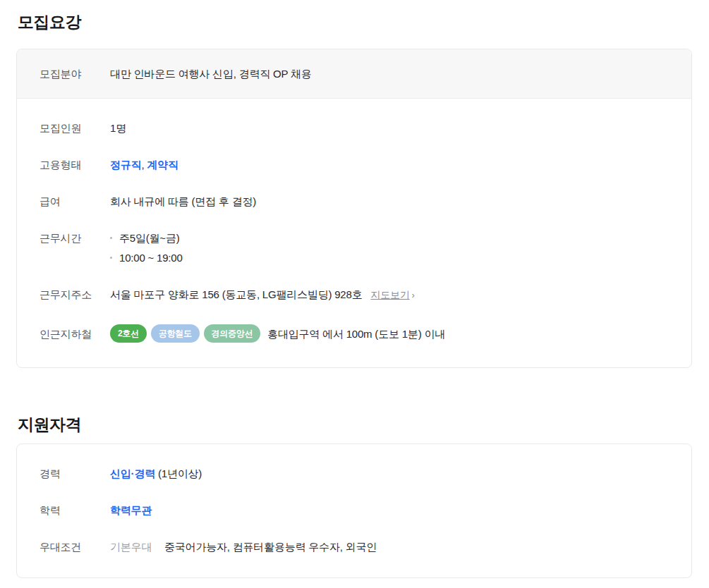 The height and width of the screenshot is (588, 709). I want to click on work-address-text: 서울 마포구 양화로 156 (동교동, LG팰리스빌딩) 928호, so click(236, 295).